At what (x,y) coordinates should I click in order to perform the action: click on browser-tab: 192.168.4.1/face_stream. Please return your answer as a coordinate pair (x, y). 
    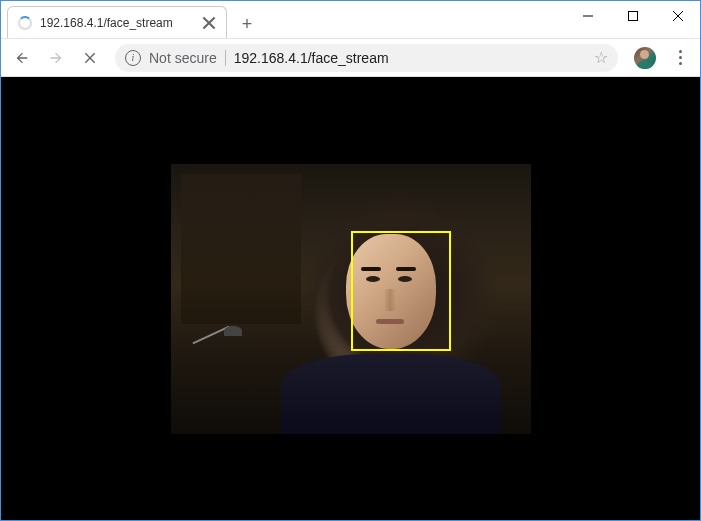
    Looking at the image, I should click on (117, 22).